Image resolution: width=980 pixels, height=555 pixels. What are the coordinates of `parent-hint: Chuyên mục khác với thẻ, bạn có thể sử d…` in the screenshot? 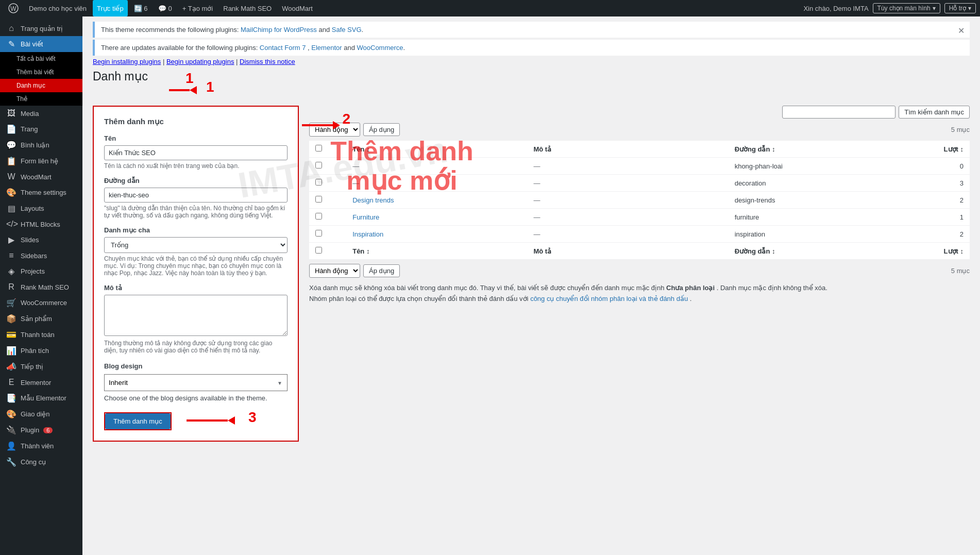 It's located at (196, 266).